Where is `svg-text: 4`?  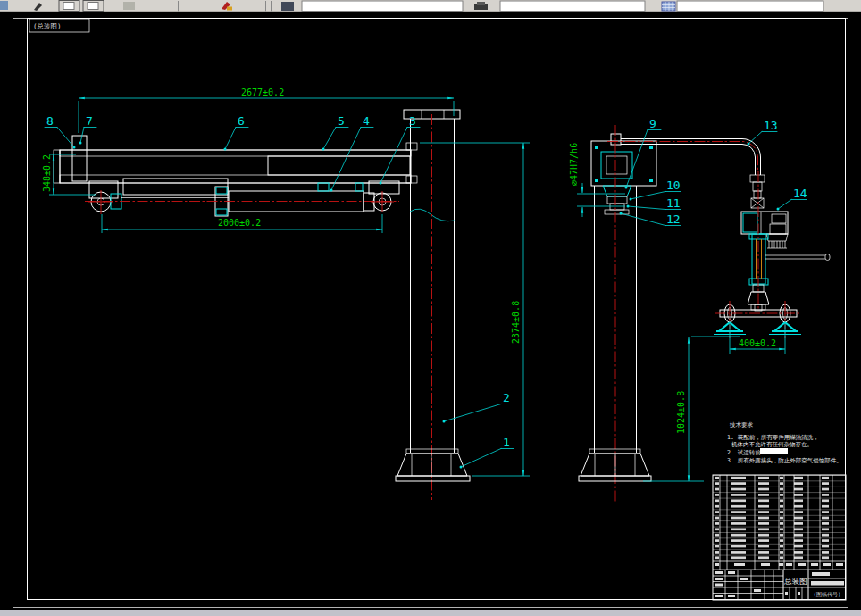 svg-text: 4 is located at coordinates (366, 121).